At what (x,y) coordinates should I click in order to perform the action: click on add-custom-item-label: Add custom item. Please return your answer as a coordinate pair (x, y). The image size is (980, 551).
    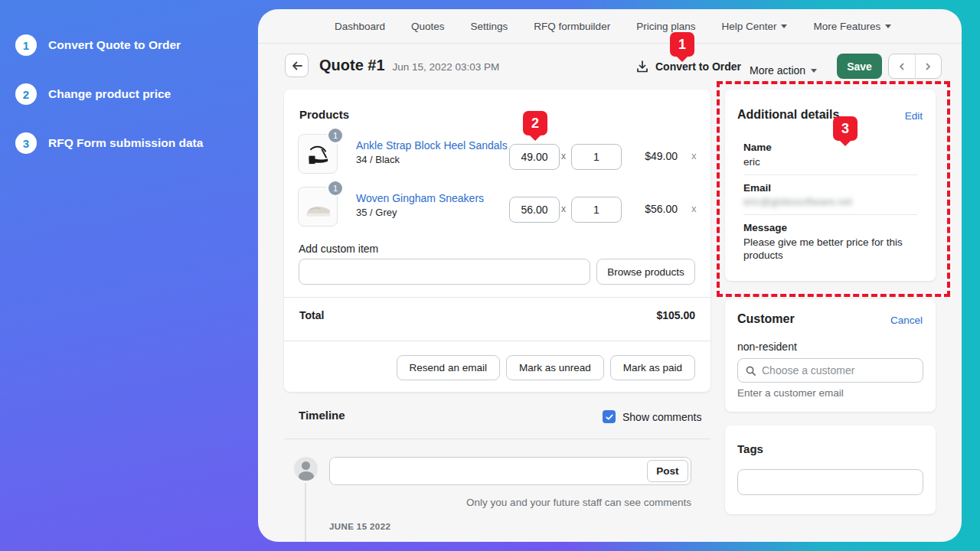
    Looking at the image, I should click on (338, 249).